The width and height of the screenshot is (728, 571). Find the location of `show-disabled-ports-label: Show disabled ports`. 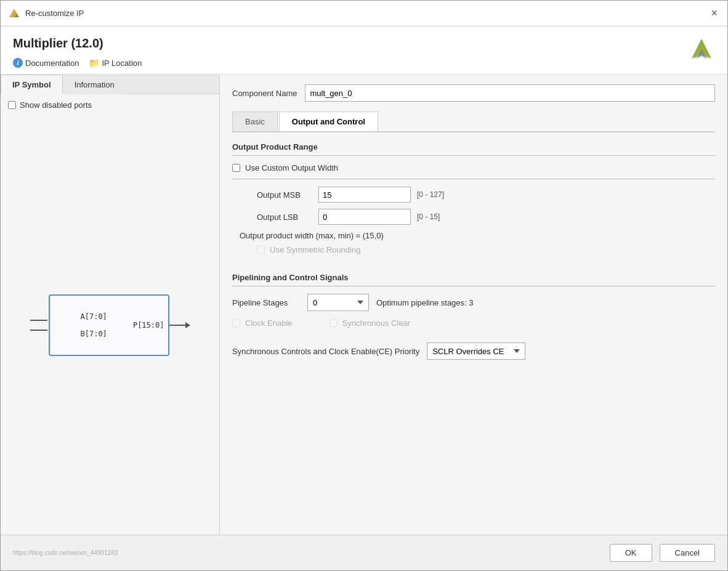

show-disabled-ports-label: Show disabled ports is located at coordinates (55, 105).